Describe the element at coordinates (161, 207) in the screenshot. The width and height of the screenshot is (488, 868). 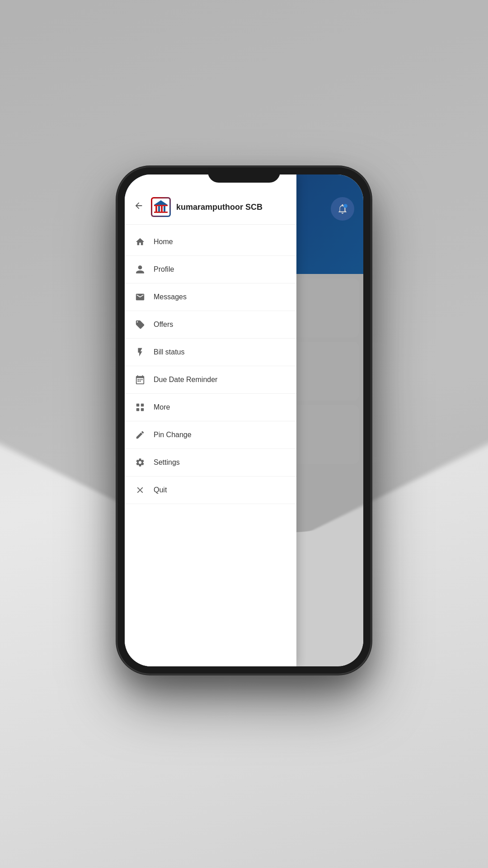
I see `bank-logo-inner` at that location.